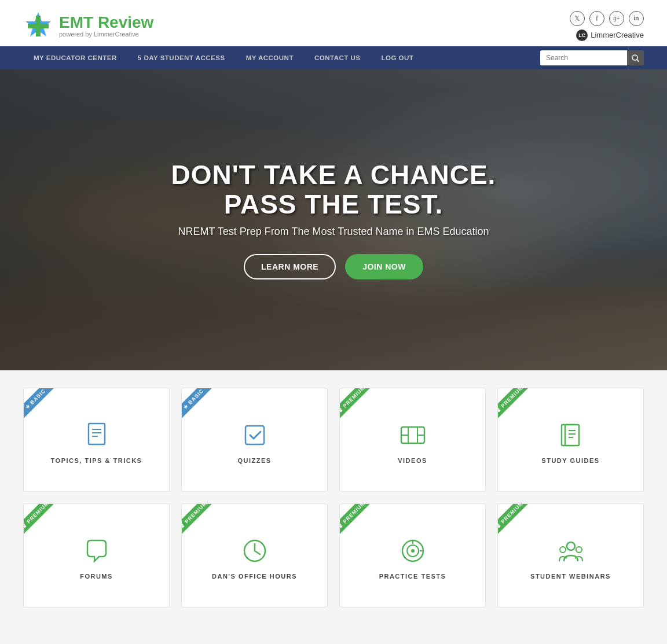  I want to click on badge-premium-office: ♛ PREMIUM, so click(202, 524).